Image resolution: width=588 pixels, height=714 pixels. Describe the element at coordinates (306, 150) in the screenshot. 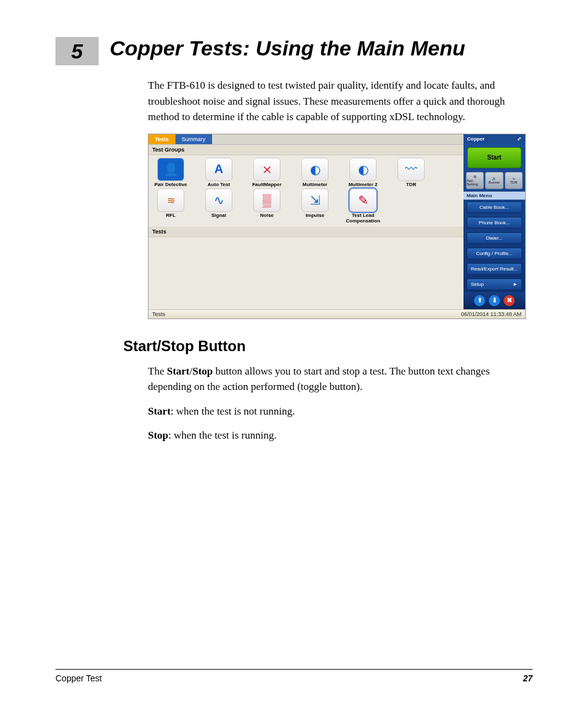

I see `test-groups-heading: Test Groups` at that location.